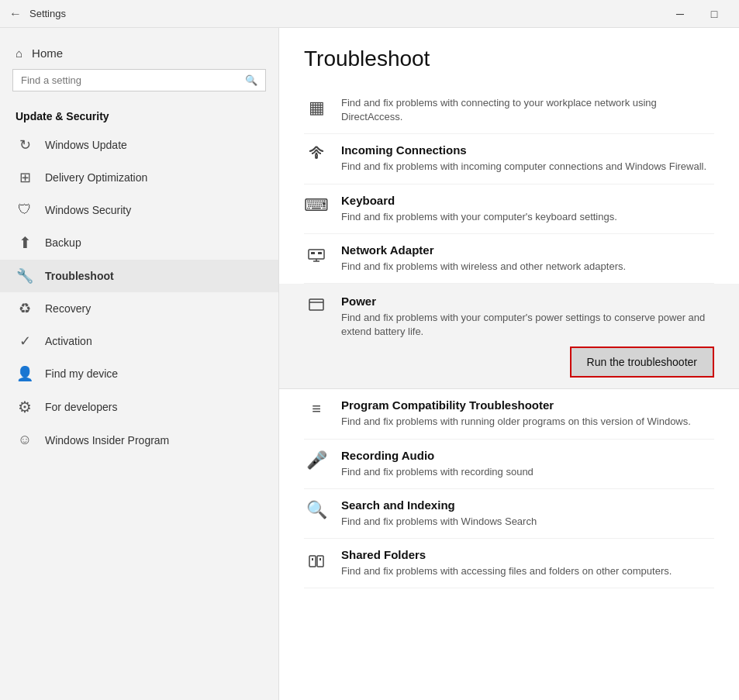 The width and height of the screenshot is (739, 700). Describe the element at coordinates (527, 167) in the screenshot. I see `incoming-connections-desc: Find and fix problems with incoming comp…` at that location.